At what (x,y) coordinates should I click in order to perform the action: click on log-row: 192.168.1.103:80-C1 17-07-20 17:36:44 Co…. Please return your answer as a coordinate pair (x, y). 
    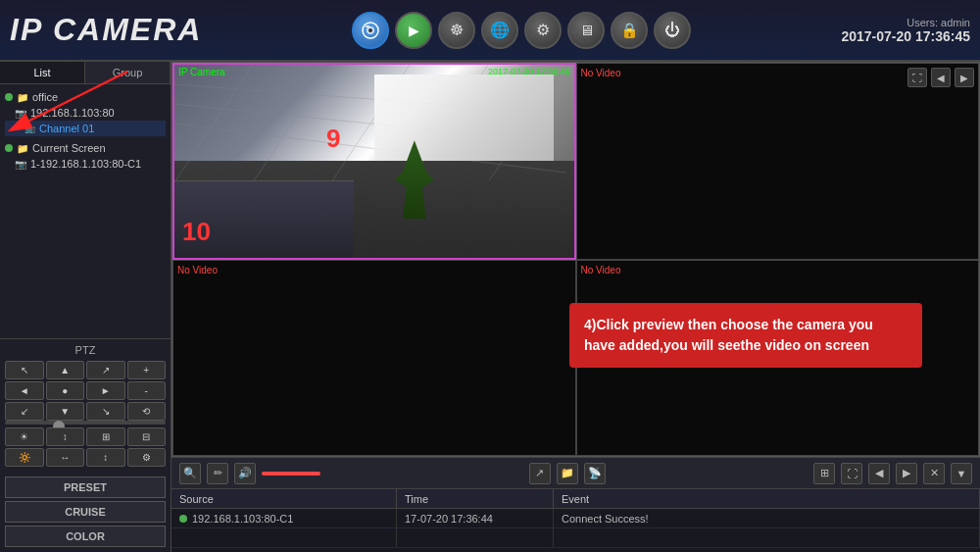
    Looking at the image, I should click on (576, 519).